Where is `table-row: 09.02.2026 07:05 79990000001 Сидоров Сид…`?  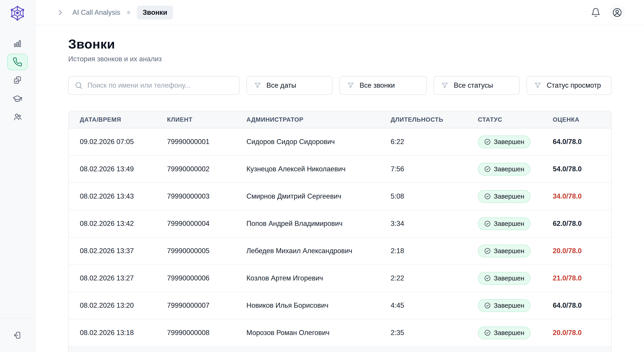
table-row: 09.02.2026 07:05 79990000001 Сидоров Сид… is located at coordinates (340, 142).